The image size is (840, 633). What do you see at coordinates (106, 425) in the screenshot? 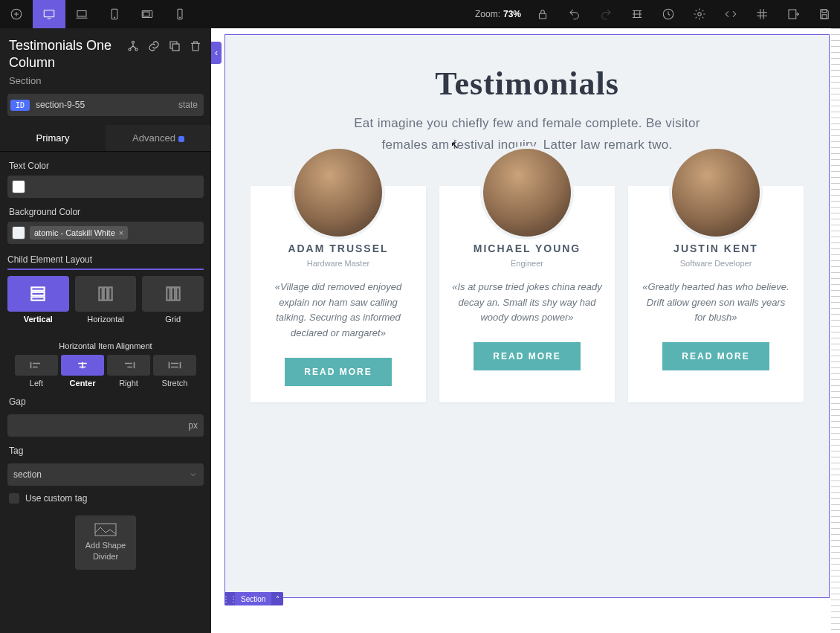
I see `gap-field: px` at bounding box center [106, 425].